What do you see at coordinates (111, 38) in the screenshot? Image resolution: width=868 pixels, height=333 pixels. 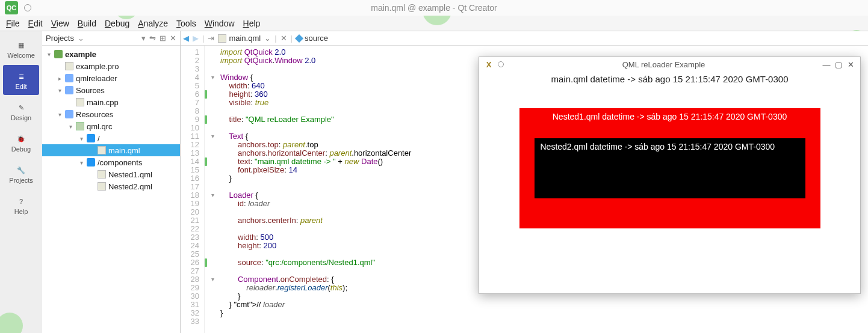 I see `sidebar-header: Projects ⌄ ▾ ⇋ ⊞ ✕` at bounding box center [111, 38].